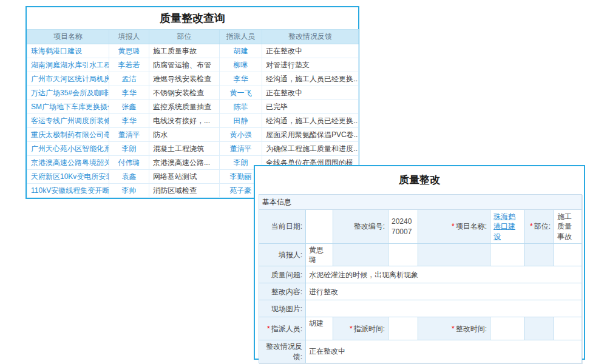 The height and width of the screenshot is (364, 607). What do you see at coordinates (192, 18) in the screenshot?
I see `query-panel-title: 质量整改查询` at bounding box center [192, 18].